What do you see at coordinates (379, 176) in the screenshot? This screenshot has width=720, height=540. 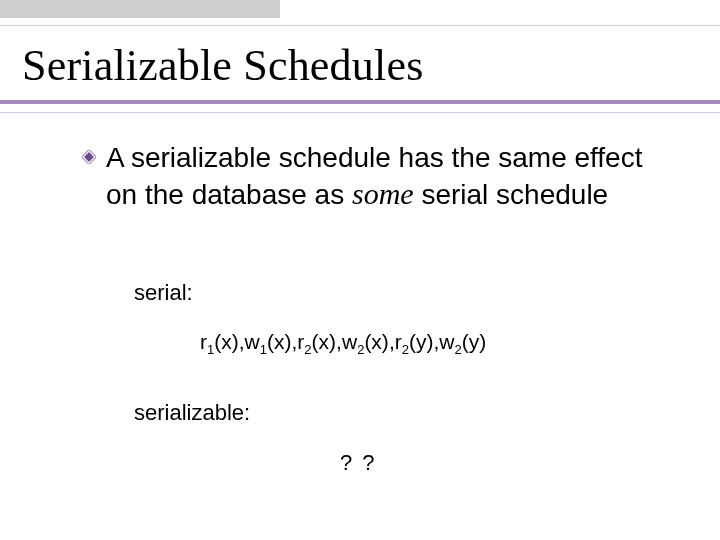 I see `bullet-1-text: A serializable schedule has the same eff…` at bounding box center [379, 176].